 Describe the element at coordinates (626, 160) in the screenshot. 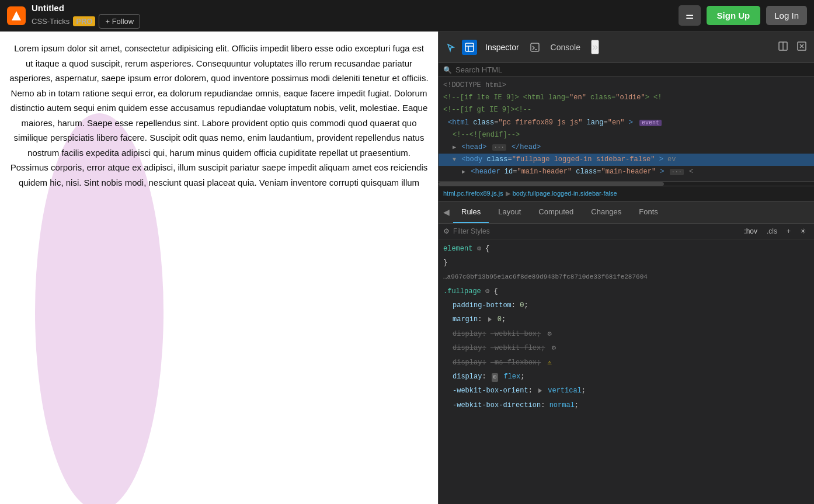

I see `tree-line-body: ▼ <body class="fullpage logged-in sideba…` at that location.